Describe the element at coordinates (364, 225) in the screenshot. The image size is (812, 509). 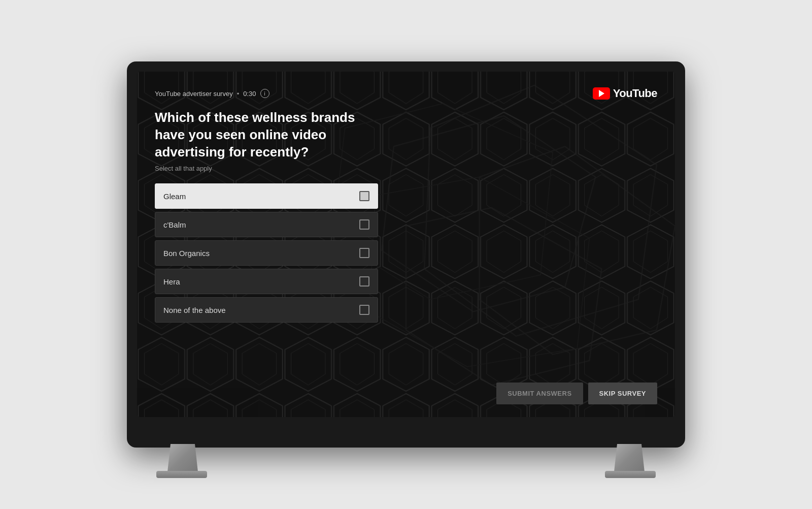
I see `option-checkbox-cbalm` at that location.